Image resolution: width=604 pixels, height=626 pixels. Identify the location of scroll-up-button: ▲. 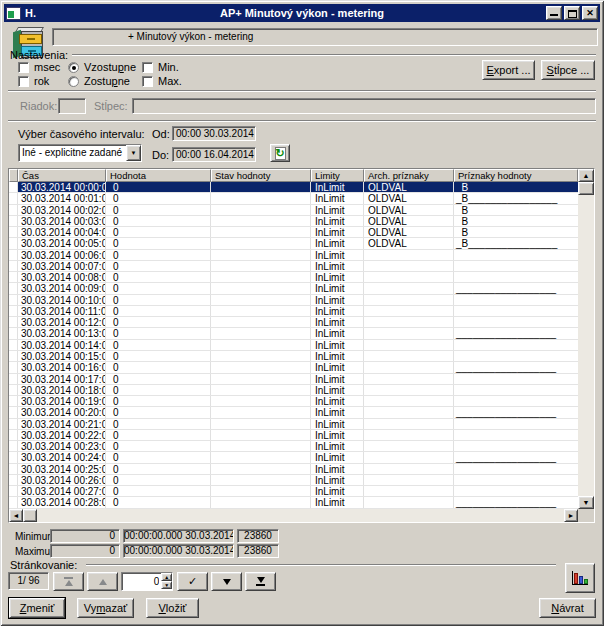
(586, 176).